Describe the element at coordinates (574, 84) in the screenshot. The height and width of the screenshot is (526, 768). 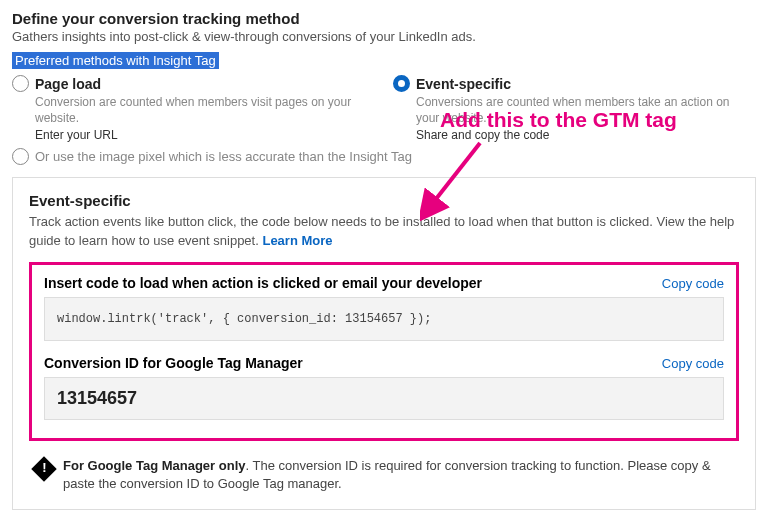
I see `radio-eventspecific: Event-specific` at that location.